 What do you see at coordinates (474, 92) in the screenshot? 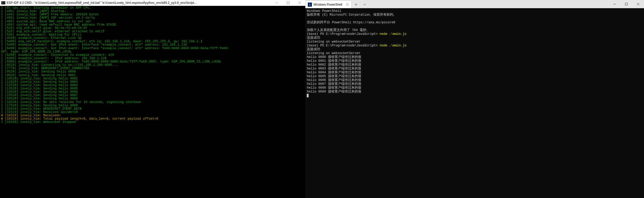
I see `output-line: hello 0009 接收客户端传过来的值` at bounding box center [474, 92].